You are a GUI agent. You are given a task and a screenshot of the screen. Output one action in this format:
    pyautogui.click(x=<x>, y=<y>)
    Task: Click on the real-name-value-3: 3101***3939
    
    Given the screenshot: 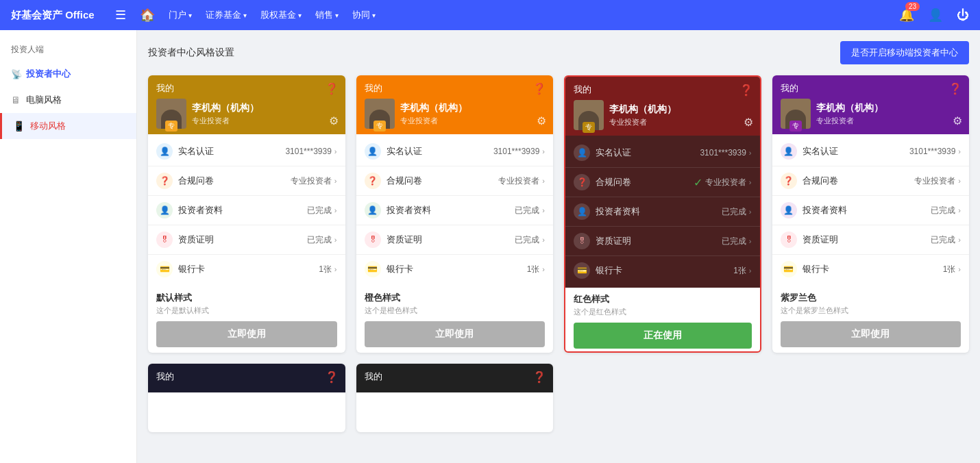 What is the action you would take?
    pyautogui.click(x=722, y=153)
    